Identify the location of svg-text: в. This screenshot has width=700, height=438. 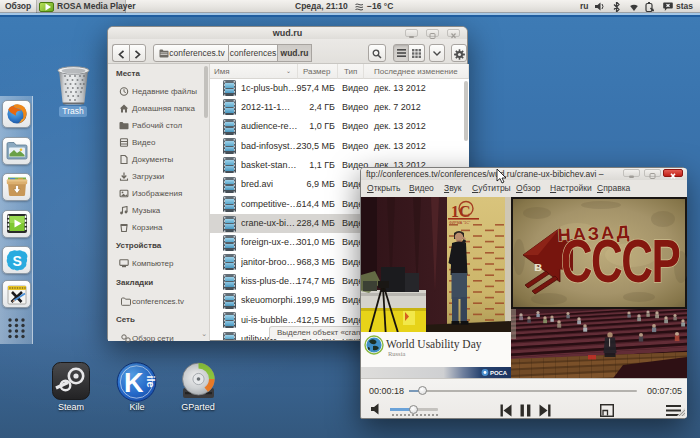
(538, 266).